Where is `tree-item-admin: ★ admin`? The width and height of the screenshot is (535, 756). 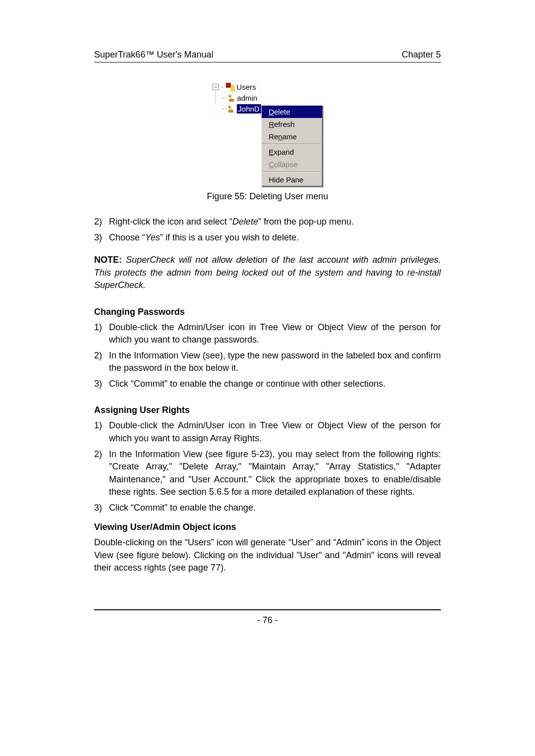 tree-item-admin: ★ admin is located at coordinates (242, 98).